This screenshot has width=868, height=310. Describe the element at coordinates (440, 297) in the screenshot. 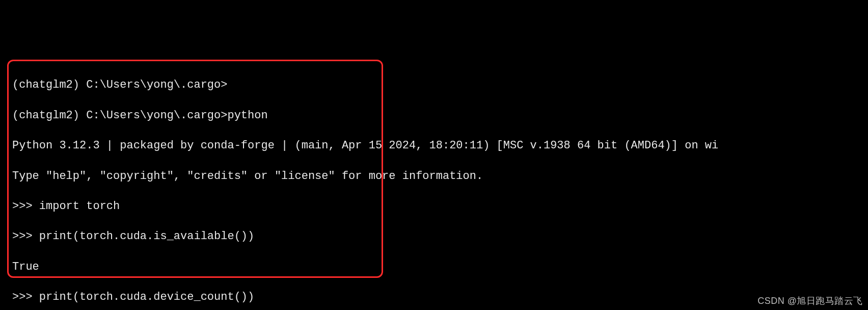

I see `terminal-line: >>> print(torch.cuda.device_count())` at that location.